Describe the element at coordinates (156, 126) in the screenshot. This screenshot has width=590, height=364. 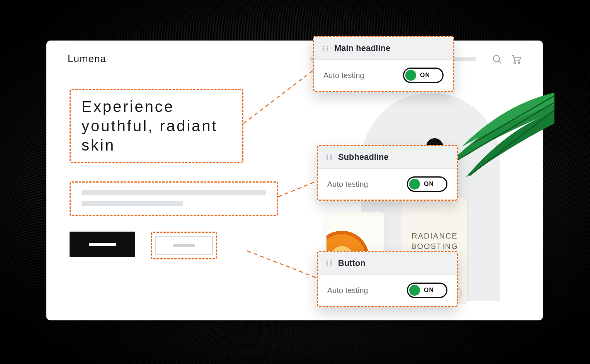
I see `hero-headline: Experience youthful, radiant skin` at that location.